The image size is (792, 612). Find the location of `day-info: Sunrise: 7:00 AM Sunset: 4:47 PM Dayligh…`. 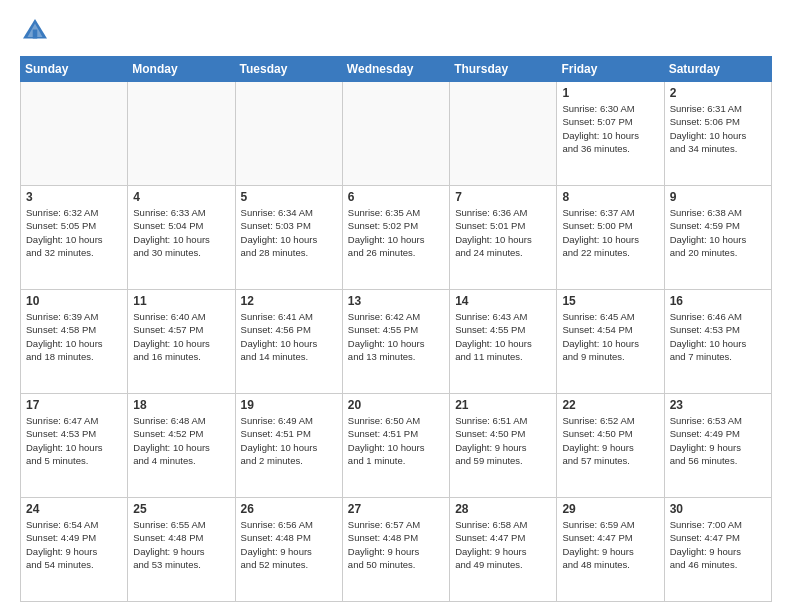

day-info: Sunrise: 7:00 AM Sunset: 4:47 PM Dayligh… is located at coordinates (718, 544).